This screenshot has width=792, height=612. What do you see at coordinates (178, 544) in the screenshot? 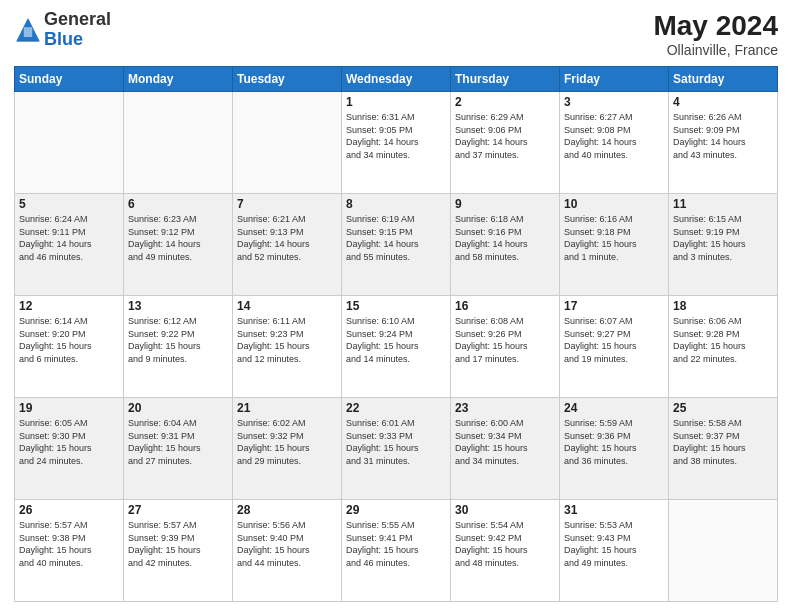
I see `day-detail: Sunrise: 5:57 AM Sunset: 9:39 PM Dayligh…` at bounding box center [178, 544].